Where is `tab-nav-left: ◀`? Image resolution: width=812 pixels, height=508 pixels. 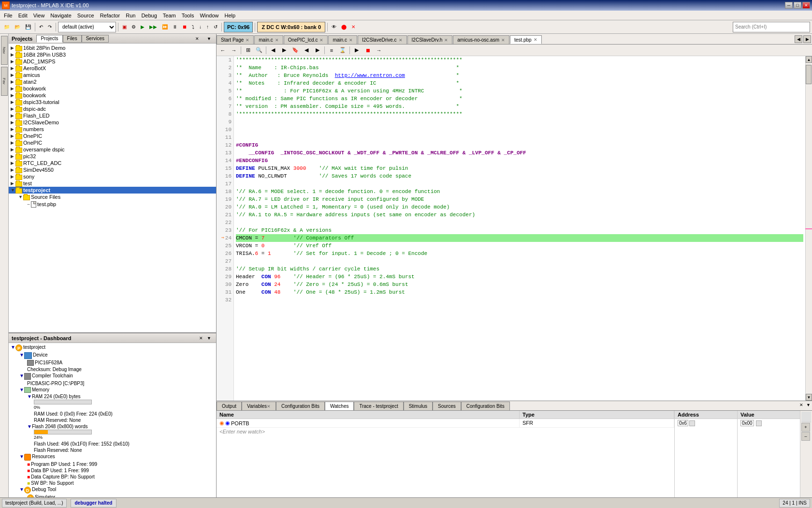
tab-nav-left: ◀ is located at coordinates (798, 39).